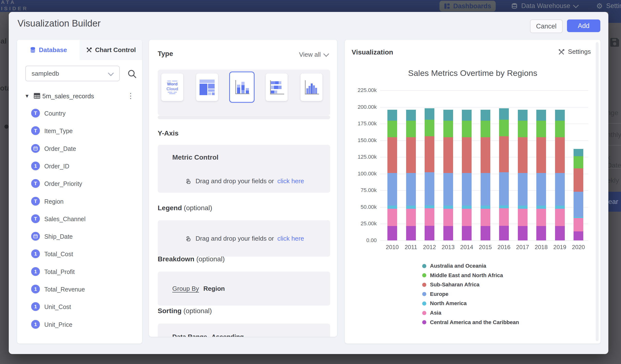 The width and height of the screenshot is (621, 364). I want to click on group-by-row: Group ByRegion, so click(199, 289).